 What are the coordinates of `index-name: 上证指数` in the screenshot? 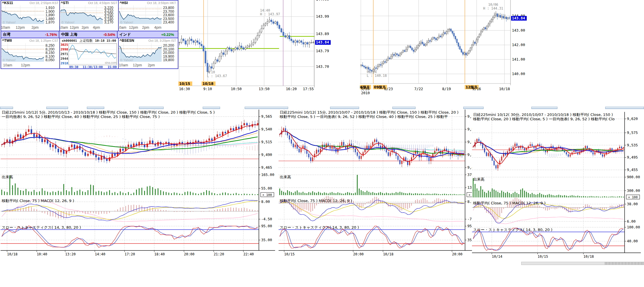 It's located at (86, 41).